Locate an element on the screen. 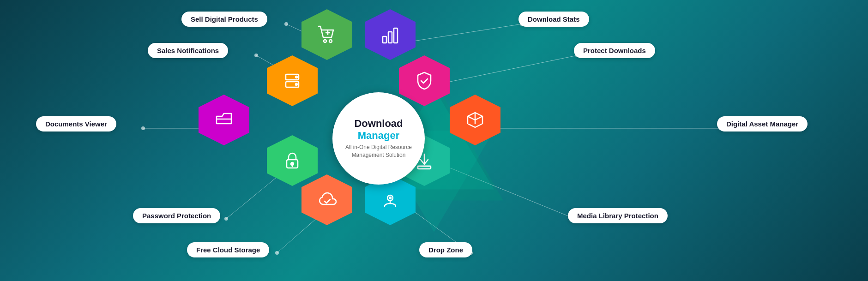 This screenshot has width=868, height=281. folder-icon is located at coordinates (224, 120).